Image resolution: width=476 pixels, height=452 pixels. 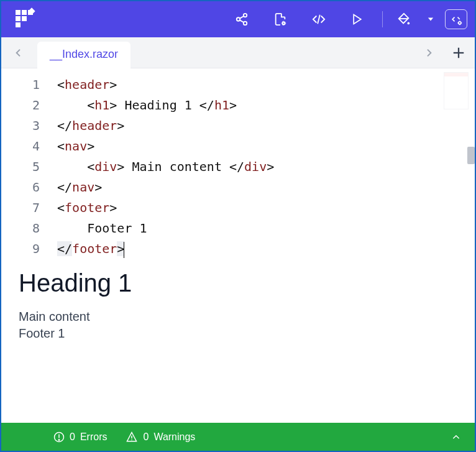 I want to click on code-line: </footer>, so click(x=266, y=249).